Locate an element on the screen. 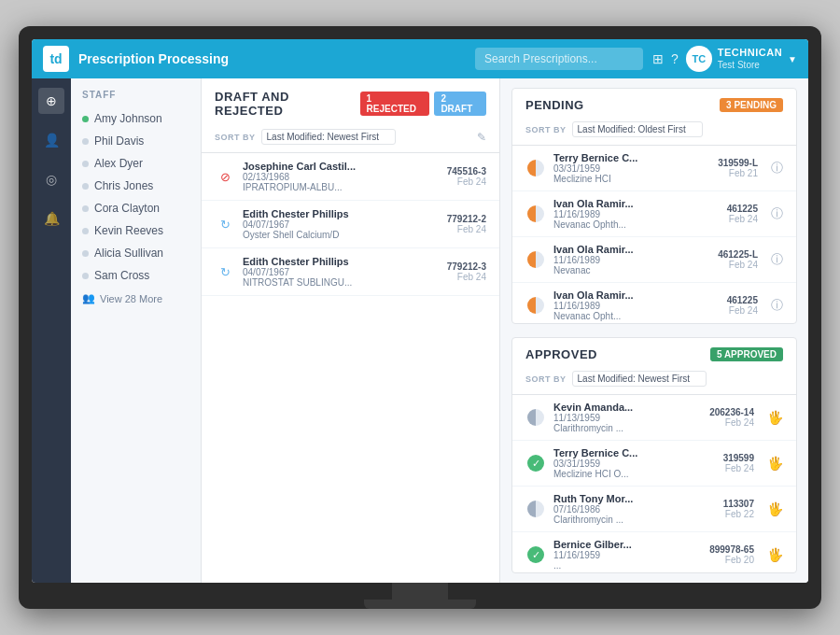 This screenshot has width=840, height=635. rx-info: Edith Chester Phillips 04/07/1967 NITROS… is located at coordinates (342, 272).